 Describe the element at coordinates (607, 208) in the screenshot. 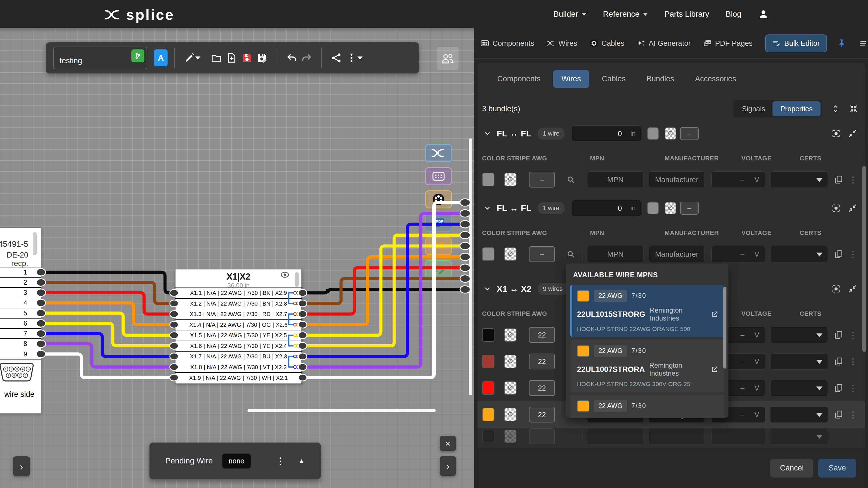

I see `bundle-length-input: 0in` at that location.